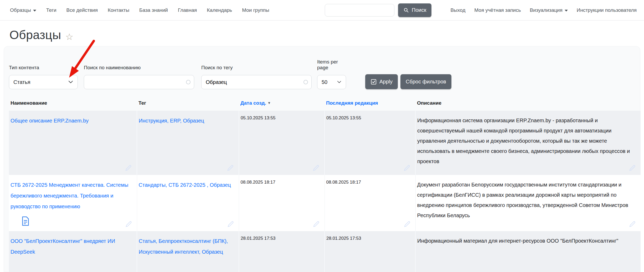  I want to click on nav-item-tags: Теги, so click(51, 10).